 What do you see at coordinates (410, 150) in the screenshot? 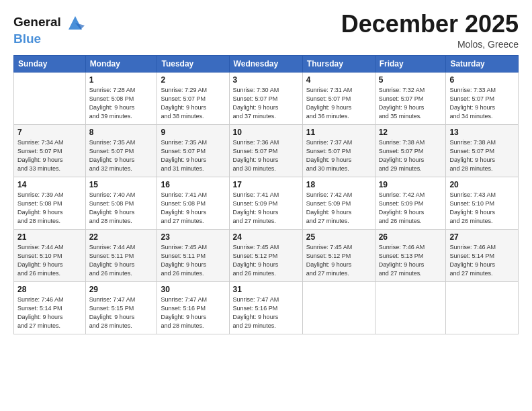
I see `calendar-cell: 12Sunrise: 7:38 AM Sunset: 5:07 PM Dayli…` at bounding box center [410, 150].